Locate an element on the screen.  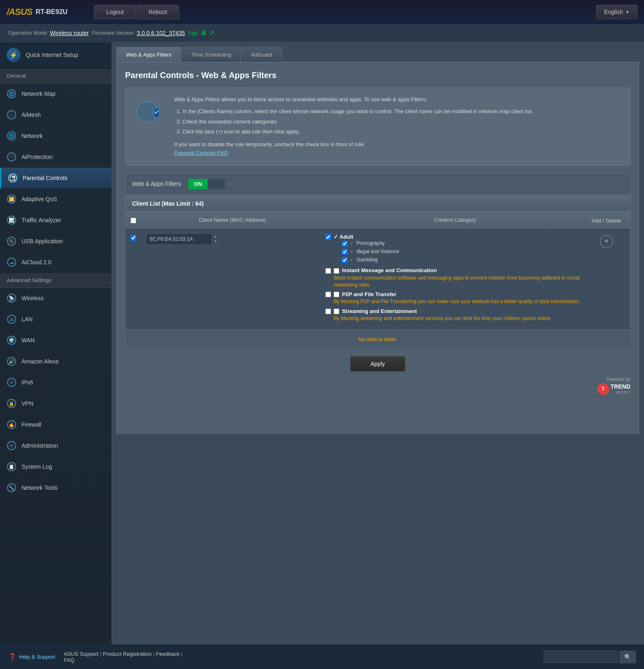
p2p-desc: By blocking P2P and File Transferring yo… is located at coordinates (457, 301).